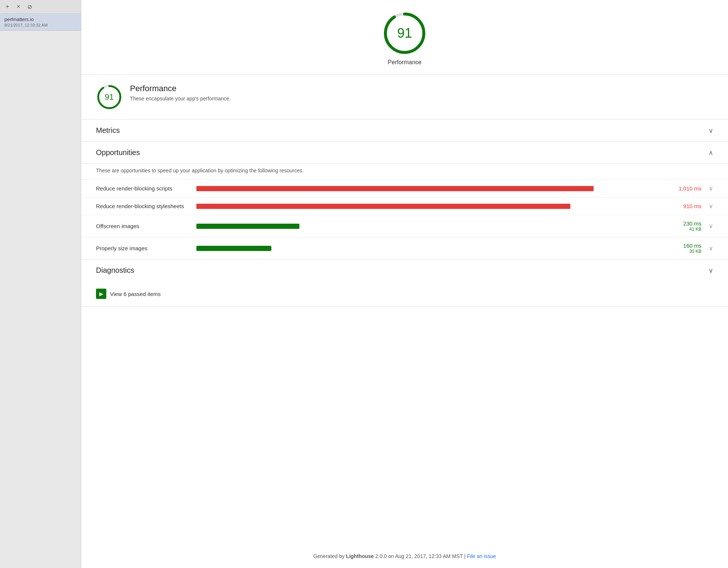 This screenshot has width=728, height=568. Describe the element at coordinates (7, 7) in the screenshot. I see `add-tab-button: +` at that location.